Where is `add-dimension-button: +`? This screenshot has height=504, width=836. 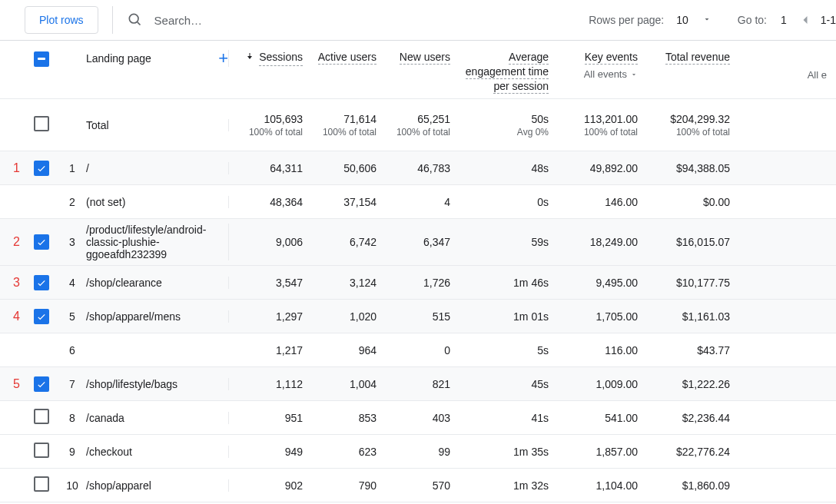
add-dimension-button: + is located at coordinates (223, 58).